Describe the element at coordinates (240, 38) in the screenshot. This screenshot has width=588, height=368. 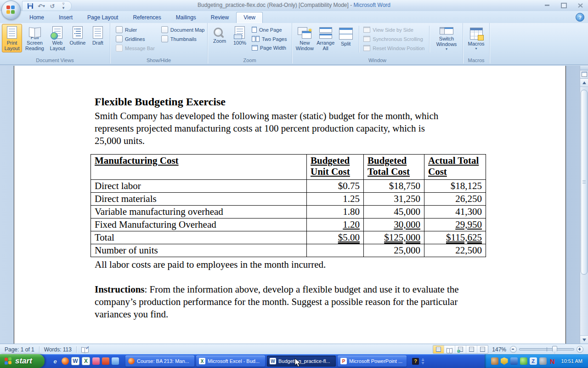
I see `zoom-100-button: 100%` at that location.